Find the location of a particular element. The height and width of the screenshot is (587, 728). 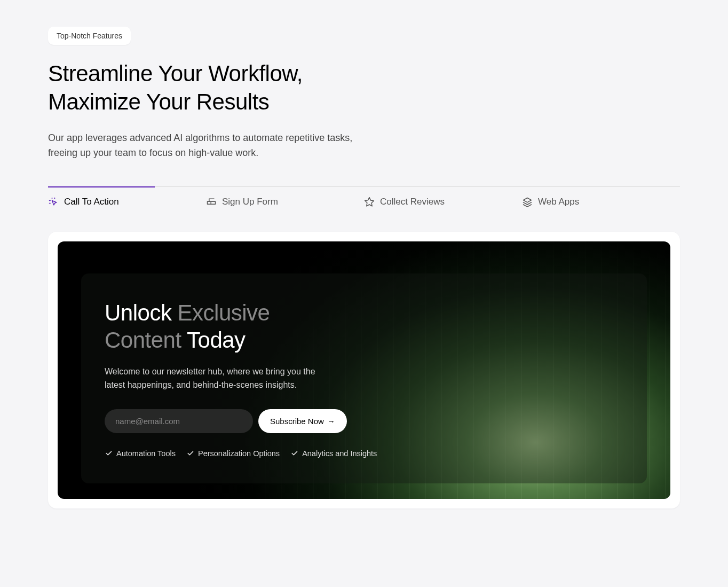

page-description: Our app leverages advanced AI algorithms… is located at coordinates (203, 146).